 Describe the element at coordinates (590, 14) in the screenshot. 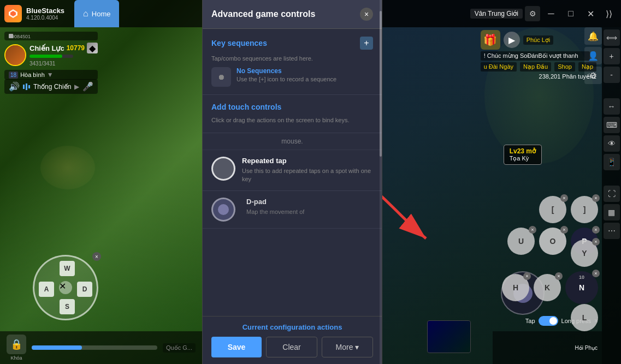

I see `close-btn: ✕` at that location.